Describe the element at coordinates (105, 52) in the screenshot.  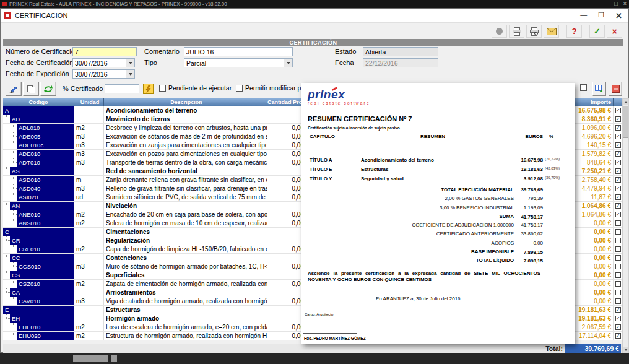
I see `num-cert-input` at that location.